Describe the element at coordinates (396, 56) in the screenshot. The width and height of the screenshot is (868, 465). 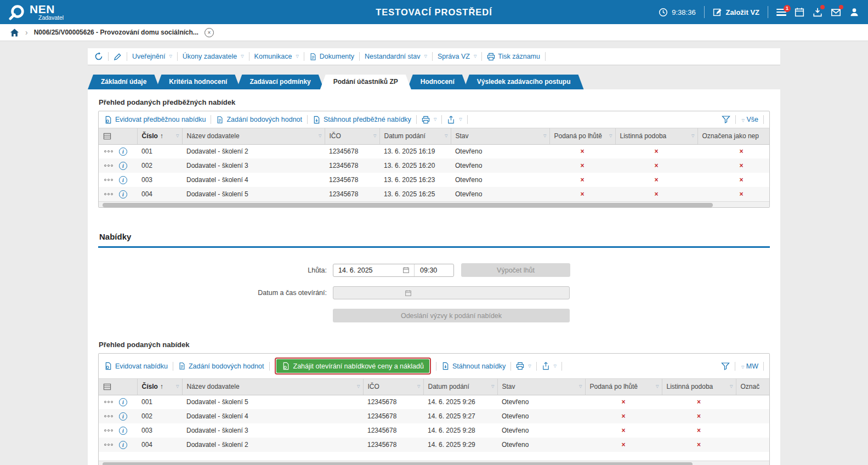
I see `menu-nestandardni-stav: Nestandardní stav▽` at that location.